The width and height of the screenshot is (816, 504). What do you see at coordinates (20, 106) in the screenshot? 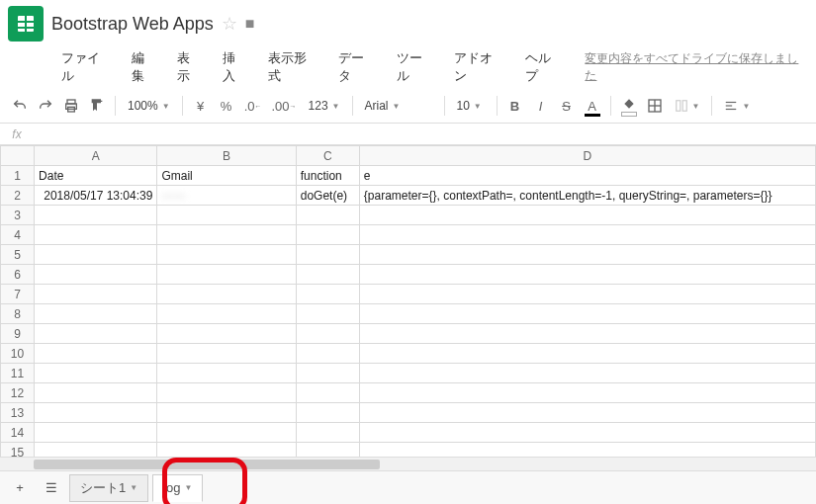
I see `undo-icon` at bounding box center [20, 106].